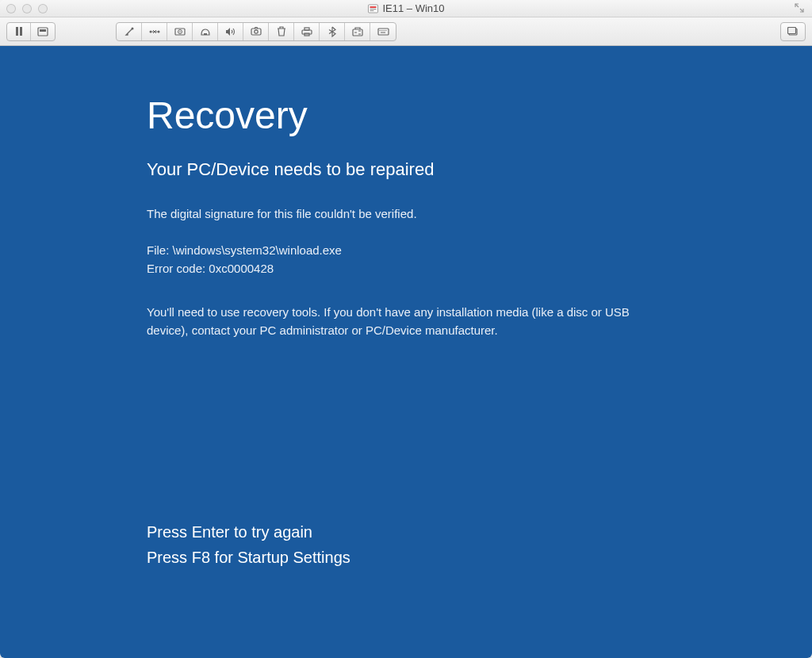 The image size is (812, 658). I want to click on sound-icon, so click(231, 32).